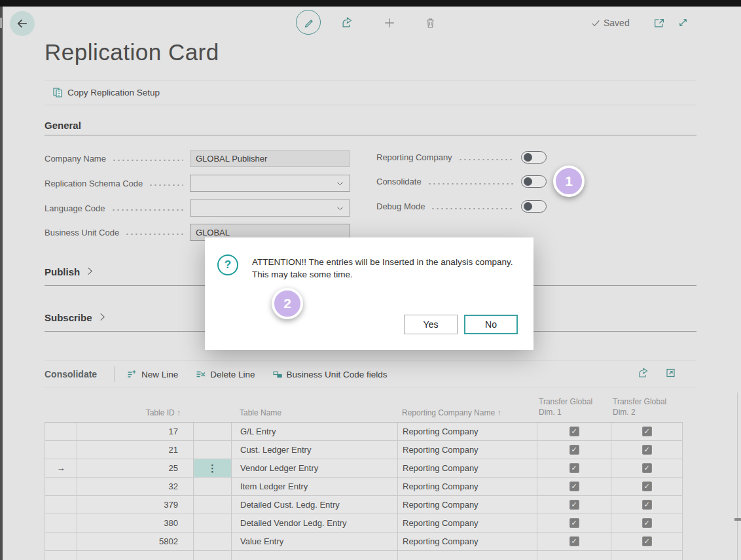  What do you see at coordinates (152, 374) in the screenshot?
I see `new-line-button: New Line` at bounding box center [152, 374].